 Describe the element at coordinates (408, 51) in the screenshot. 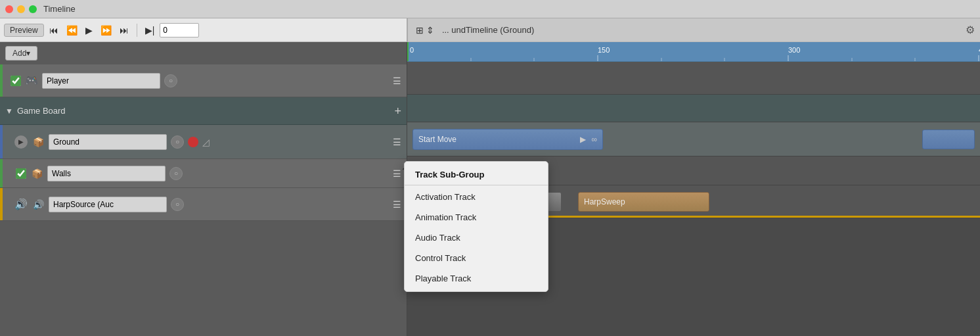

I see `playhead` at that location.